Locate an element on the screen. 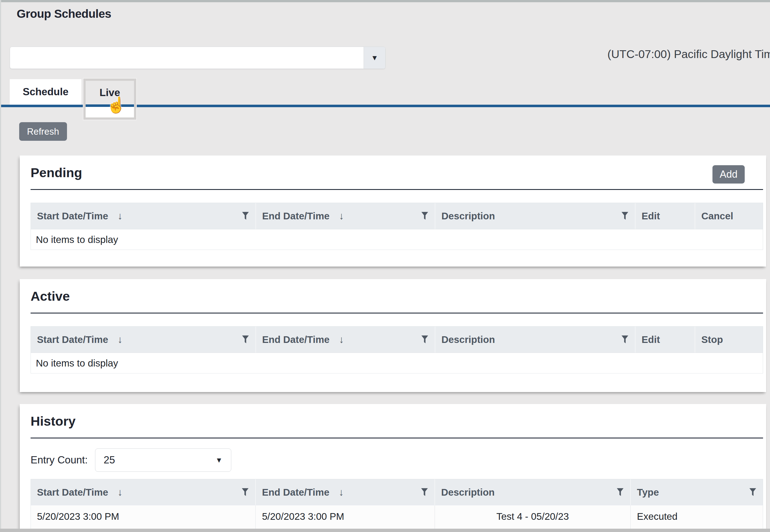 This screenshot has height=532, width=770. horizontal-scrollbar is located at coordinates (385, 530).